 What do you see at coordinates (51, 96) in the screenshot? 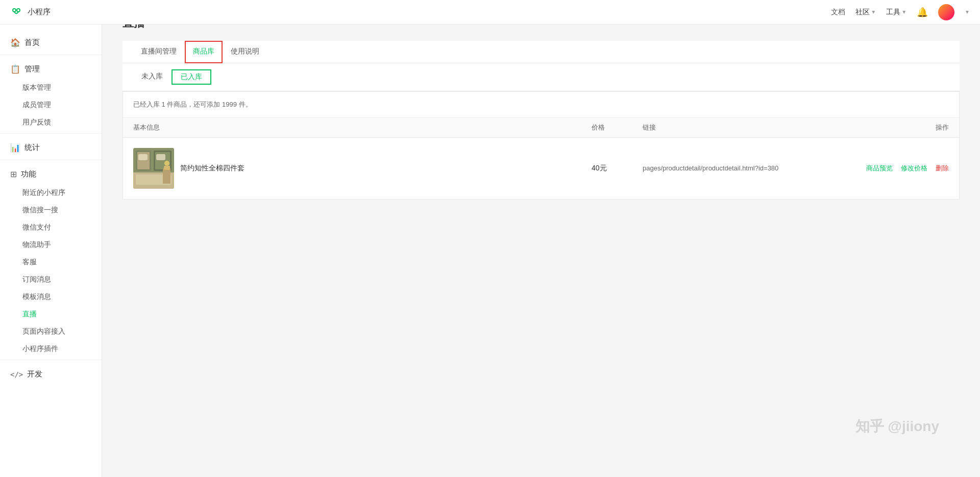
I see `sidebar-group-manage: 📋 管理 版本管理 成员管理 用户反馈` at bounding box center [51, 96].